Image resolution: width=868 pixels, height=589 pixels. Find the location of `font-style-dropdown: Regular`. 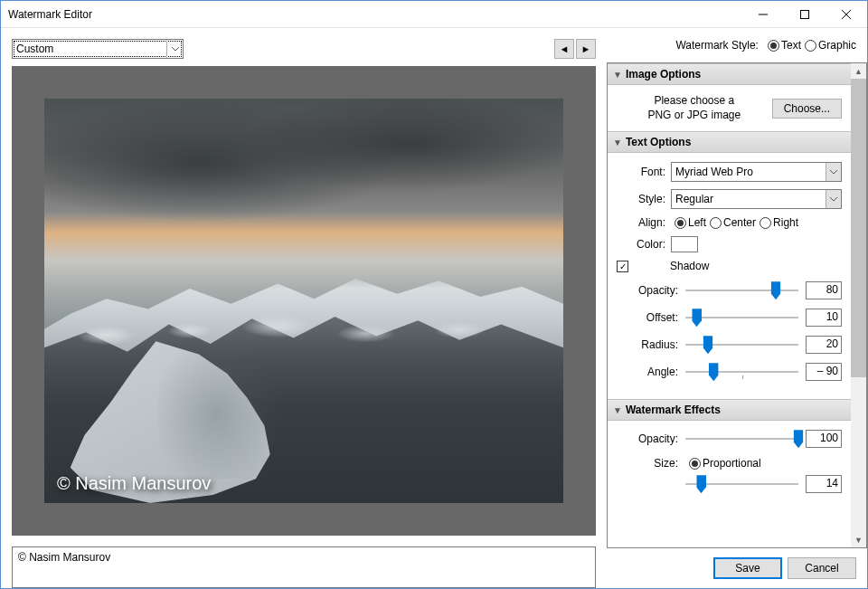

font-style-dropdown: Regular is located at coordinates (756, 199).